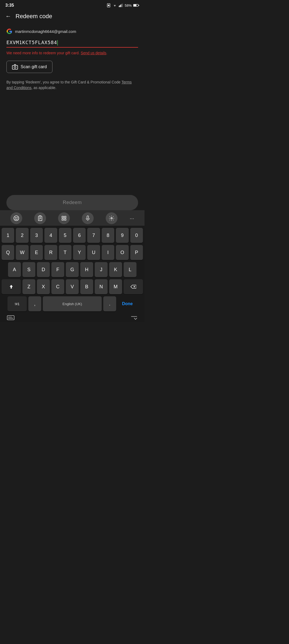  Describe the element at coordinates (94, 53) in the screenshot. I see `send-details-link: Send us details` at that location.